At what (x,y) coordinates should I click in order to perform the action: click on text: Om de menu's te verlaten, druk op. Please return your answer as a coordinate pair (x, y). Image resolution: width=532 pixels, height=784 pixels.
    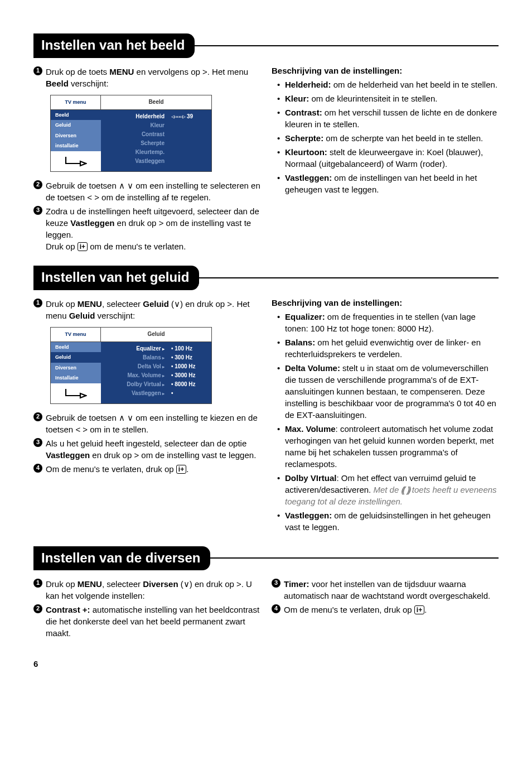
    Looking at the image, I should click on (349, 609).